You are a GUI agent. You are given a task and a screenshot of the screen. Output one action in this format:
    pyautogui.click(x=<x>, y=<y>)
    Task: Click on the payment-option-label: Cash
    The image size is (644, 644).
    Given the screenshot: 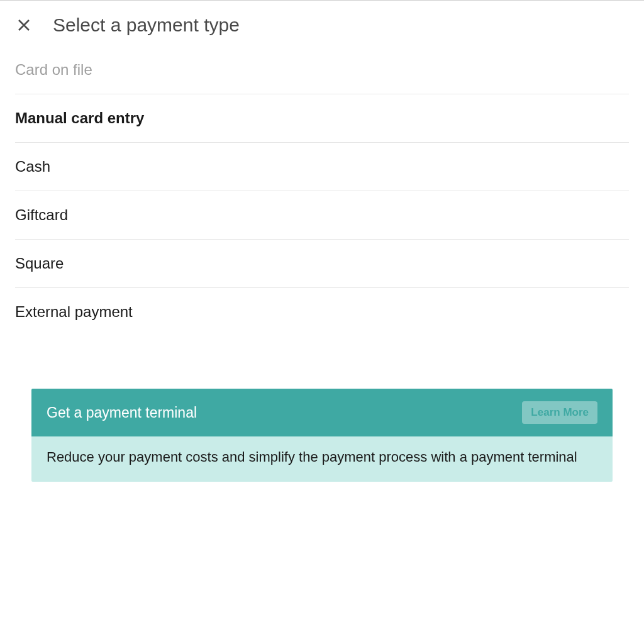 What is the action you would take?
    pyautogui.click(x=33, y=166)
    